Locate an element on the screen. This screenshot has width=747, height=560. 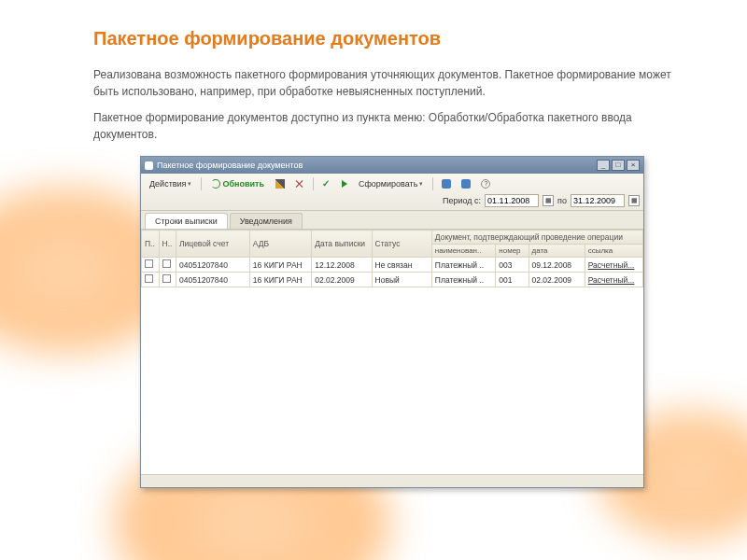
cell-date: 02.02.2009 is located at coordinates (342, 280).